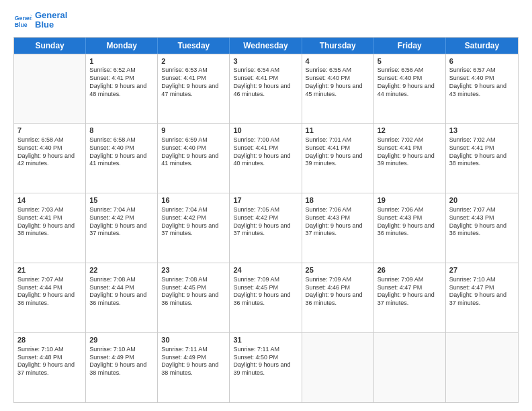 The image size is (532, 411). What do you see at coordinates (122, 82) in the screenshot?
I see `day-info: Sunrise: 6:52 AMSunset: 4:41 PMDaylight:…` at bounding box center [122, 82].